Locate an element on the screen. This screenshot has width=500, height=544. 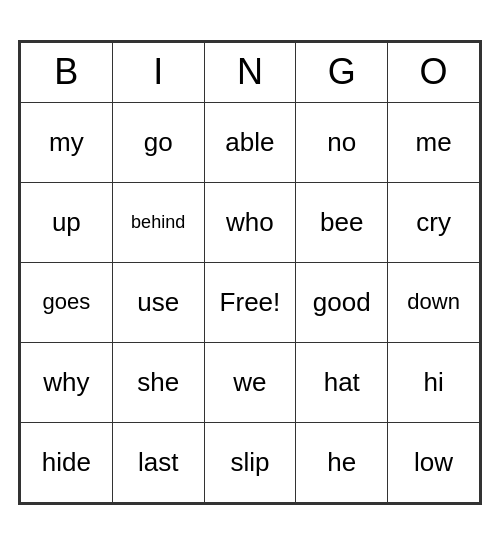
cell-r1-c2: who is located at coordinates (250, 222).